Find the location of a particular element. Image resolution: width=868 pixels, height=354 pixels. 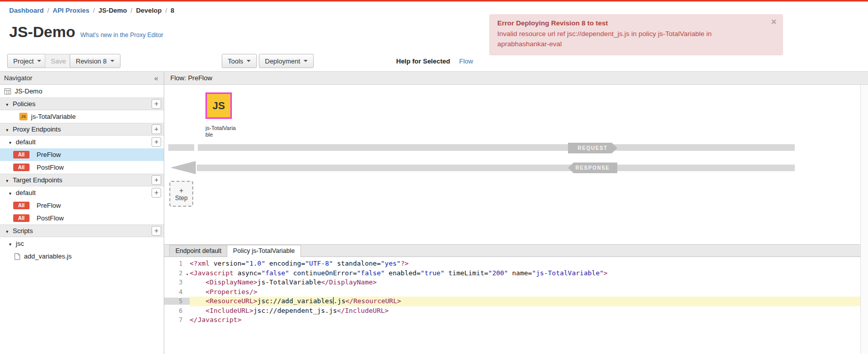

flow-help-link: Flow is located at coordinates (466, 61).